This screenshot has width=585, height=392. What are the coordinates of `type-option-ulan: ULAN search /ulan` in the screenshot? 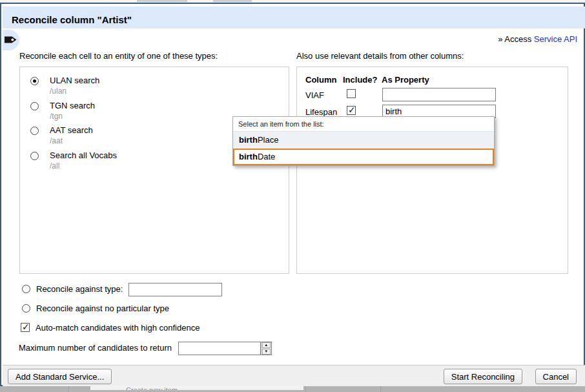 It's located at (153, 81).